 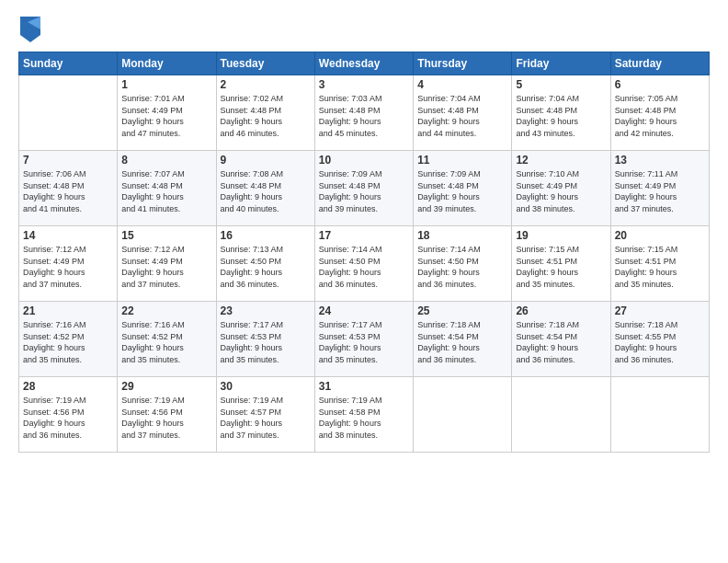 I want to click on calendar-cell: 19Sunrise: 7:15 AMSunset: 4:51 PMDayligh…, so click(x=561, y=264).